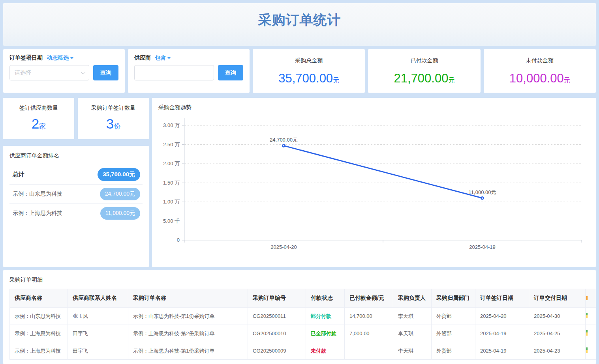 The image size is (599, 364). Describe the element at coordinates (64, 73) in the screenshot. I see `filter-controls: 请选择 查询` at that location.